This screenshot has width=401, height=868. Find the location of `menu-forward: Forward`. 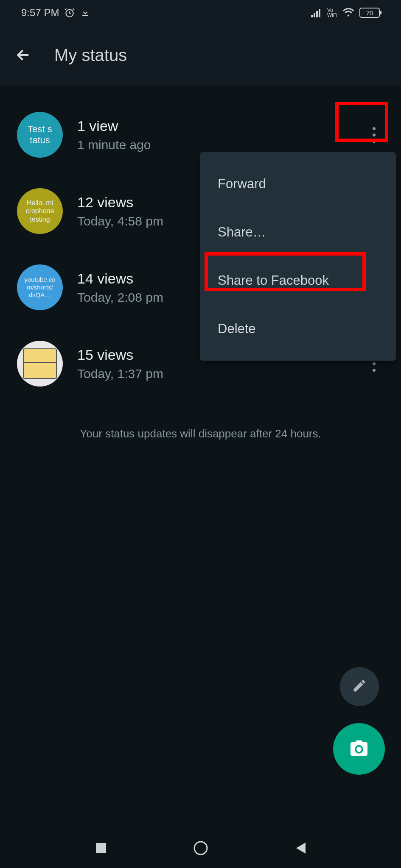

menu-forward: Forward is located at coordinates (298, 184).